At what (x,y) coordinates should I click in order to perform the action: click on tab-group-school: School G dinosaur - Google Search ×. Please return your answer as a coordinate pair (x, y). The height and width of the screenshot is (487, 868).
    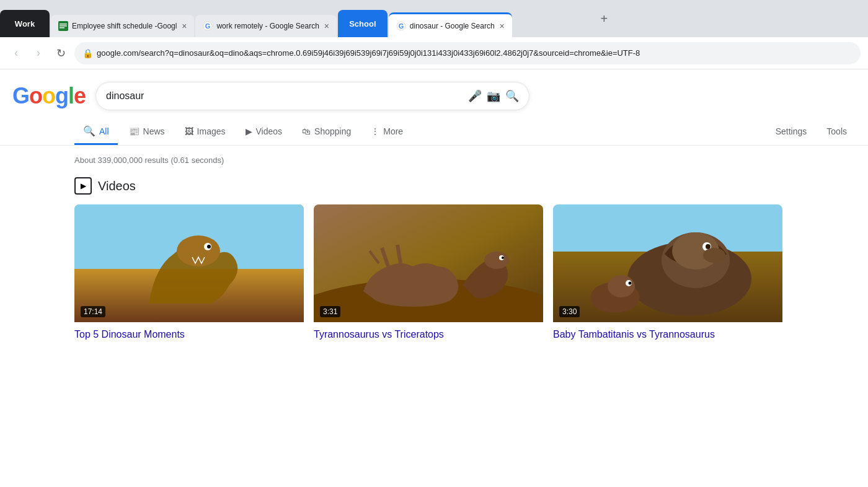
    Looking at the image, I should click on (466, 24).